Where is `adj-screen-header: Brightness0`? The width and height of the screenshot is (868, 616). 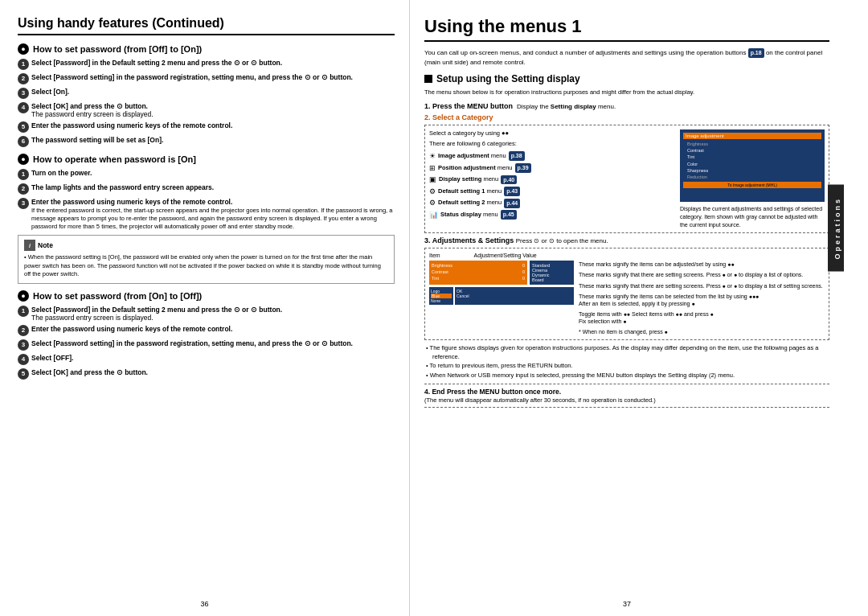 adj-screen-header: Brightness0 is located at coordinates (478, 265).